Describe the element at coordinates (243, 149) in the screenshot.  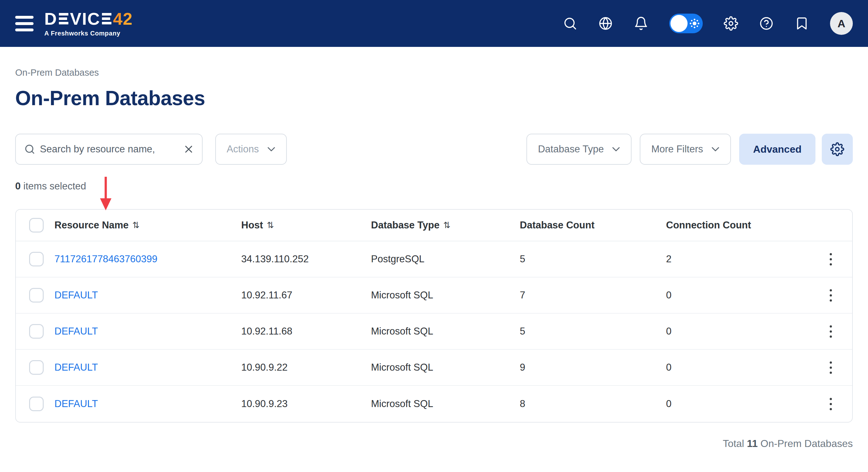
I see `actions-label: Actions` at that location.